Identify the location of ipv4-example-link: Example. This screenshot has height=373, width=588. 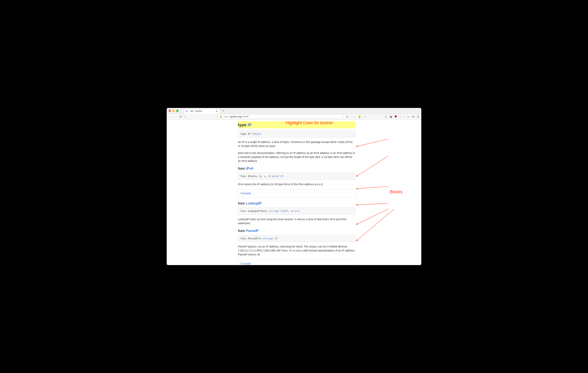
(246, 193).